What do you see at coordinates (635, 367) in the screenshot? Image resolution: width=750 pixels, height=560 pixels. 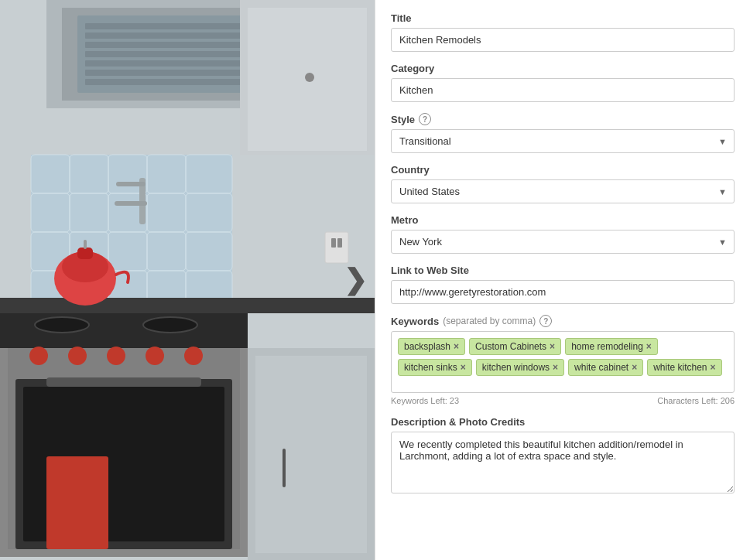 I see `keyword-remove-white-cabinet: ×` at bounding box center [635, 367].